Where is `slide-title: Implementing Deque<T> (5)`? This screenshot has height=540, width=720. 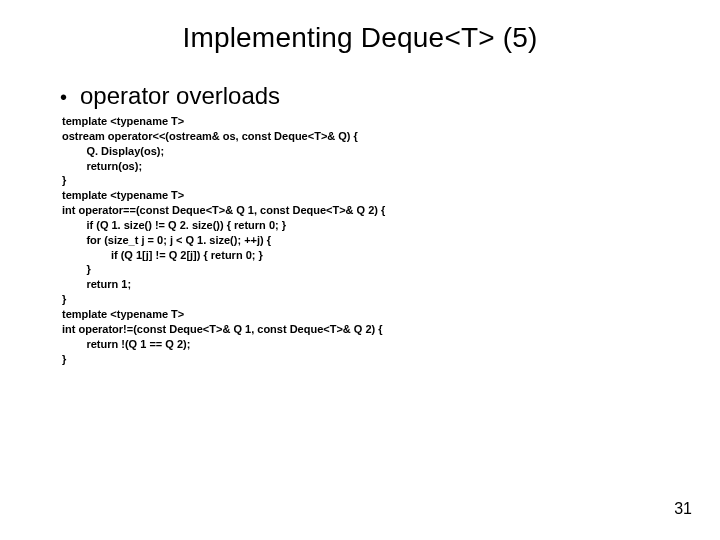
slide-title: Implementing Deque<T> (5) is located at coordinates (360, 27).